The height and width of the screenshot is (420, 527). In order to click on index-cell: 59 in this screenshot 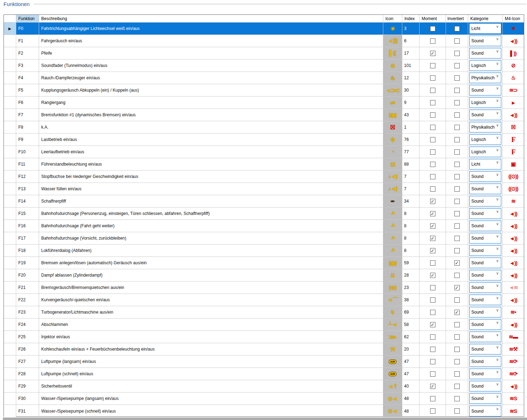, I will do `click(411, 263)`.